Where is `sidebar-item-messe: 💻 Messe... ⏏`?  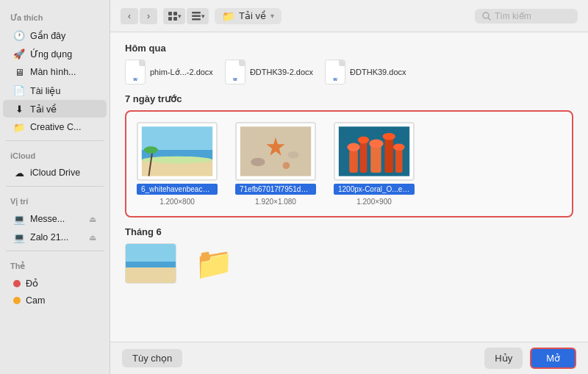
sidebar-item-messe: 💻 Messe... ⏏ is located at coordinates (54, 219).